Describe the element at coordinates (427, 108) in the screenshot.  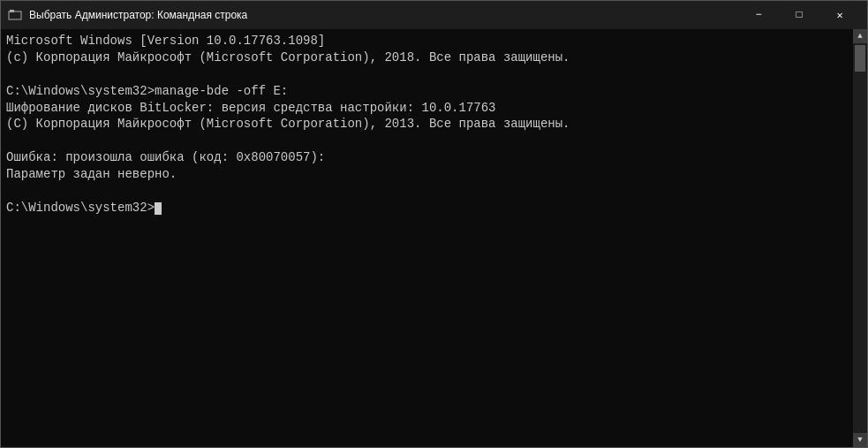
I see `terminal-line: Шифрование дисков BitLocker: версия сред…` at that location.